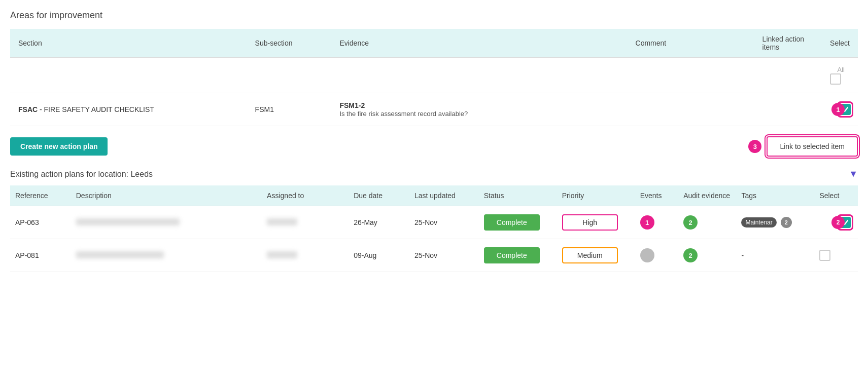 This screenshot has width=868, height=380. Describe the element at coordinates (479, 44) in the screenshot. I see `col-header-evidence: Evidence` at that location.